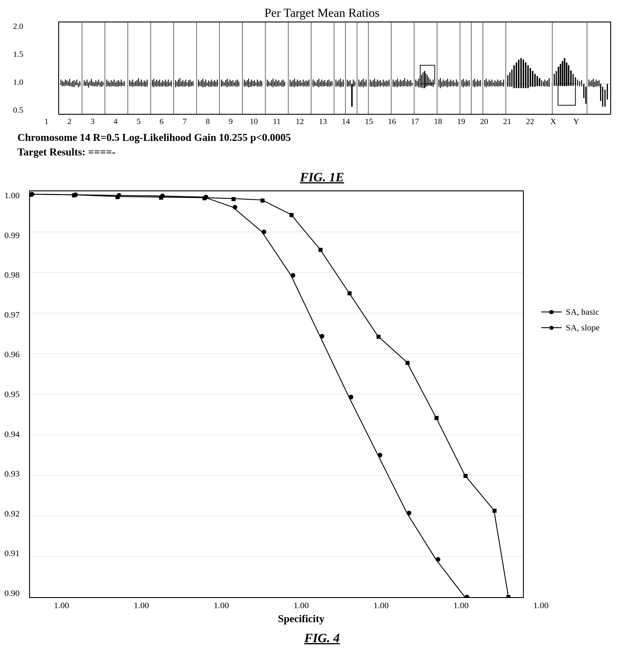  What do you see at coordinates (484, 121) in the screenshot?
I see `x-label-20: 20` at bounding box center [484, 121].